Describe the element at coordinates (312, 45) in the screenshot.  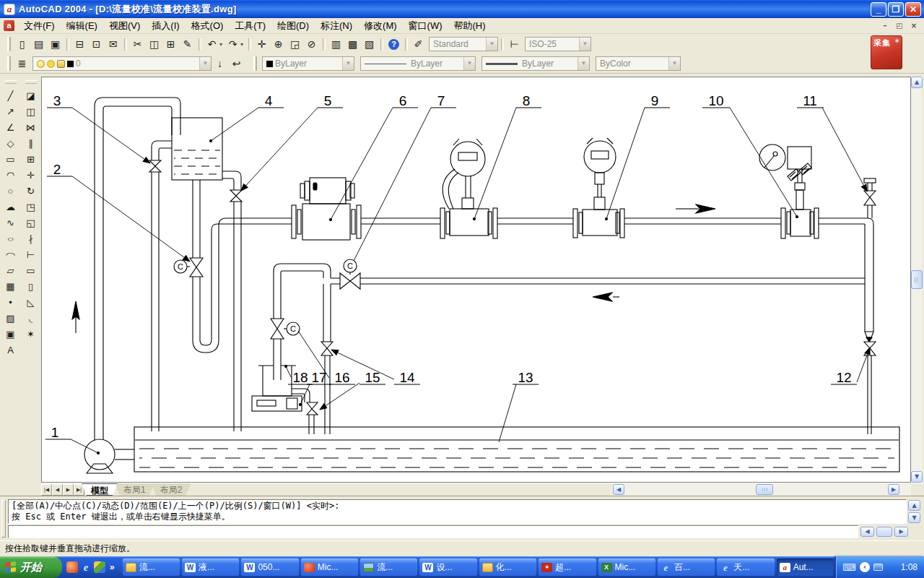
I see `zoom-previous-icon: ⊘` at that location.